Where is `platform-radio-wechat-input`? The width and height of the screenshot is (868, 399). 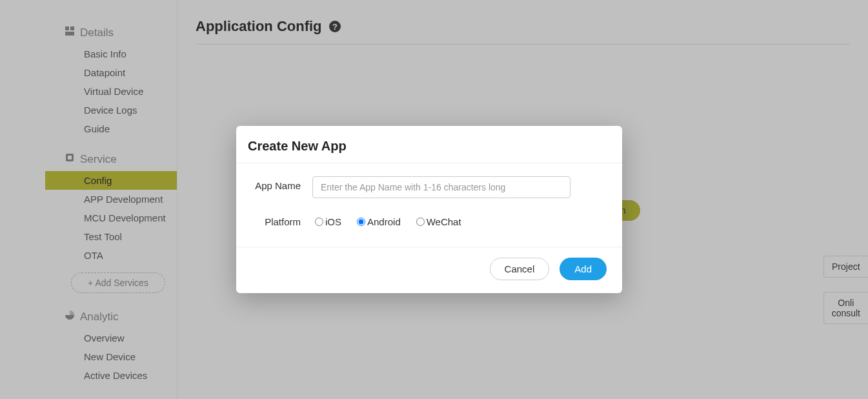
platform-radio-wechat-input is located at coordinates (421, 222).